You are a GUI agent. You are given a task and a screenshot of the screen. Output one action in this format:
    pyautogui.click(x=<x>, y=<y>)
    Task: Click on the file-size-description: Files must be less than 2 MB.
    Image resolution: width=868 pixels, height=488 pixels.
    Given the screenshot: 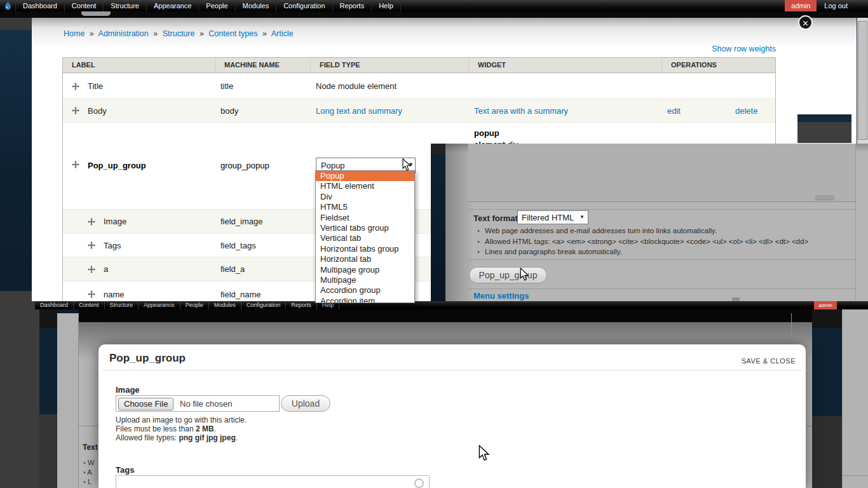 What is the action you would take?
    pyautogui.click(x=166, y=429)
    